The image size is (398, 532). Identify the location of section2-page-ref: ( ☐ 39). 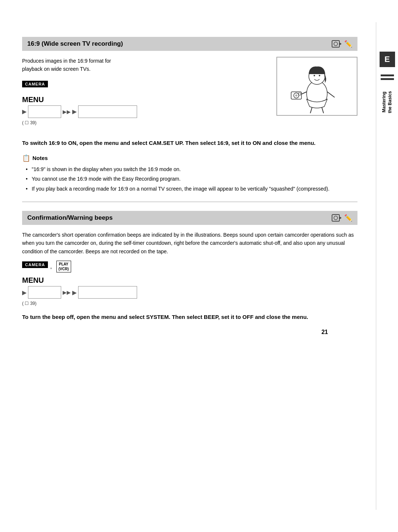
(190, 303).